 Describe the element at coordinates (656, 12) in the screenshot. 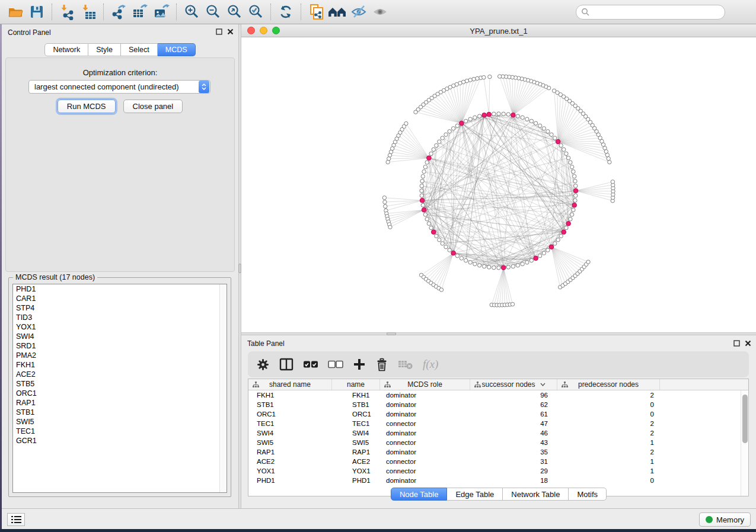

I see `search-input` at that location.